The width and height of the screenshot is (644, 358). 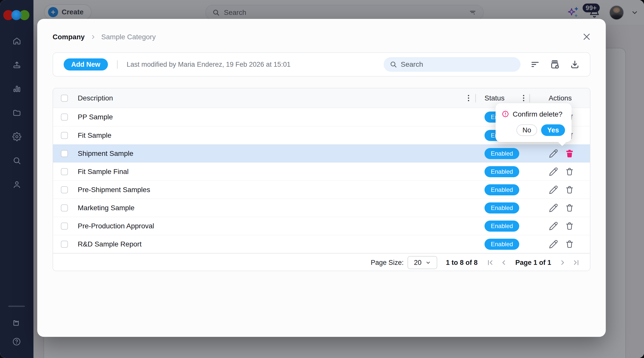 I want to click on last-modified-text: Last modified by Maria Enderez, 19 Feb 2…, so click(x=209, y=64).